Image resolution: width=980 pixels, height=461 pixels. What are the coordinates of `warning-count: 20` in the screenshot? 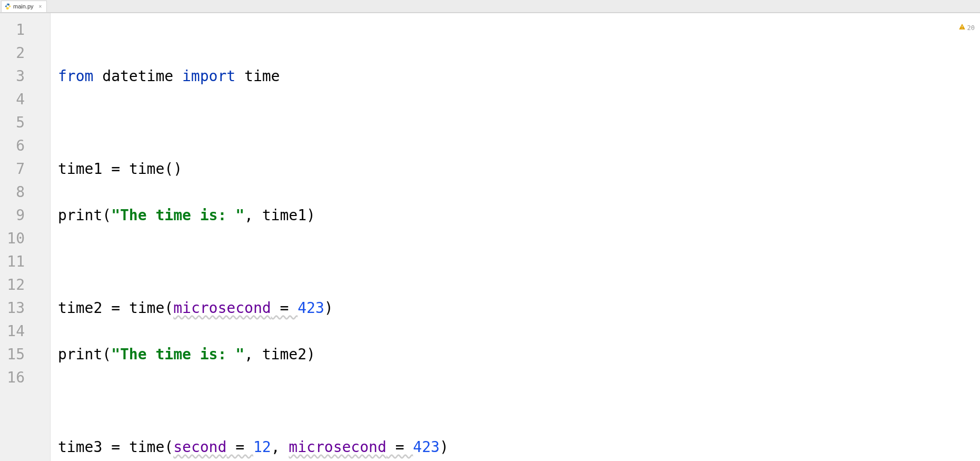 It's located at (971, 28).